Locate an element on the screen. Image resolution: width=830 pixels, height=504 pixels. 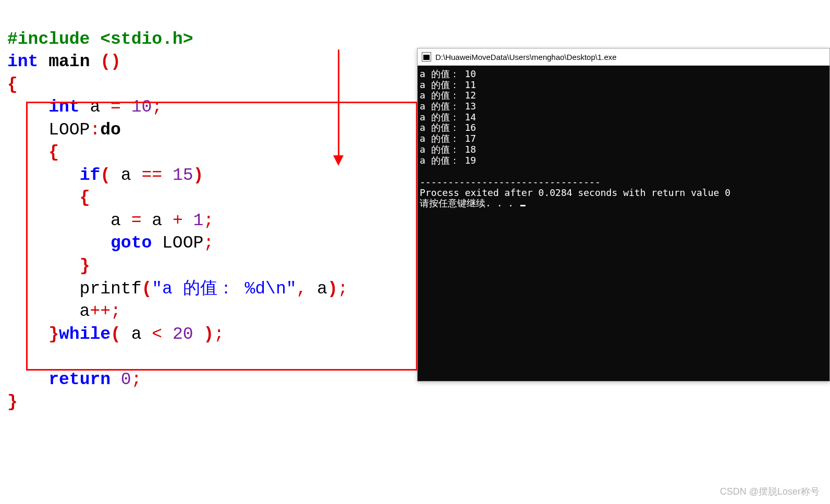
console-line: -------------------------------- is located at coordinates (510, 181).